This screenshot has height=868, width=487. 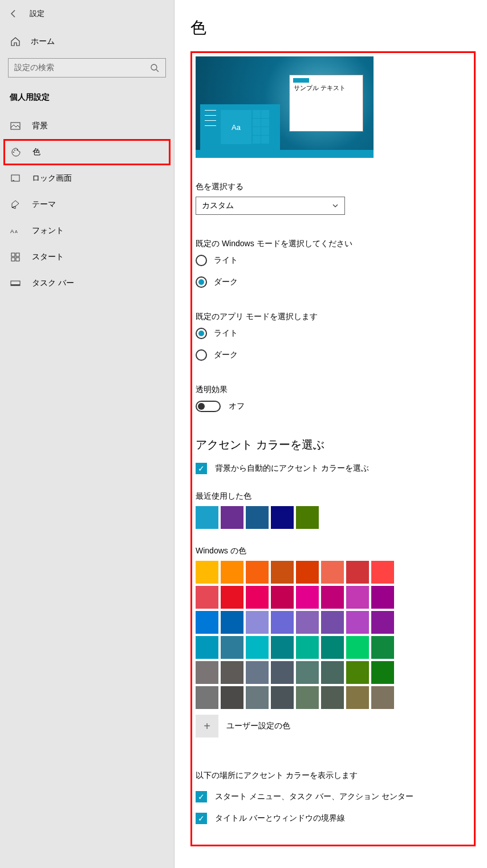 What do you see at coordinates (87, 205) in the screenshot?
I see `nav-themes: テーマ` at bounding box center [87, 205].